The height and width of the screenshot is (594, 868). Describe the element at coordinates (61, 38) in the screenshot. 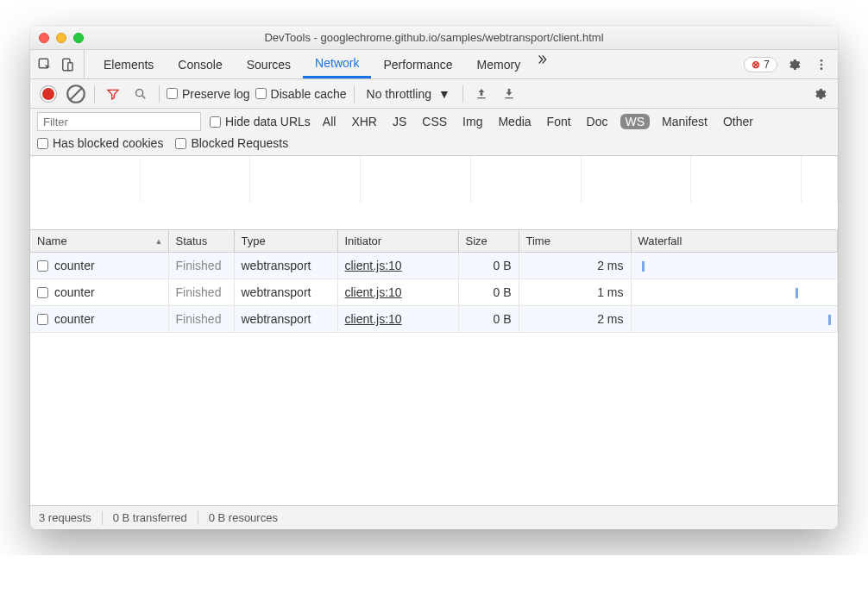

I see `minimize-window-button` at that location.